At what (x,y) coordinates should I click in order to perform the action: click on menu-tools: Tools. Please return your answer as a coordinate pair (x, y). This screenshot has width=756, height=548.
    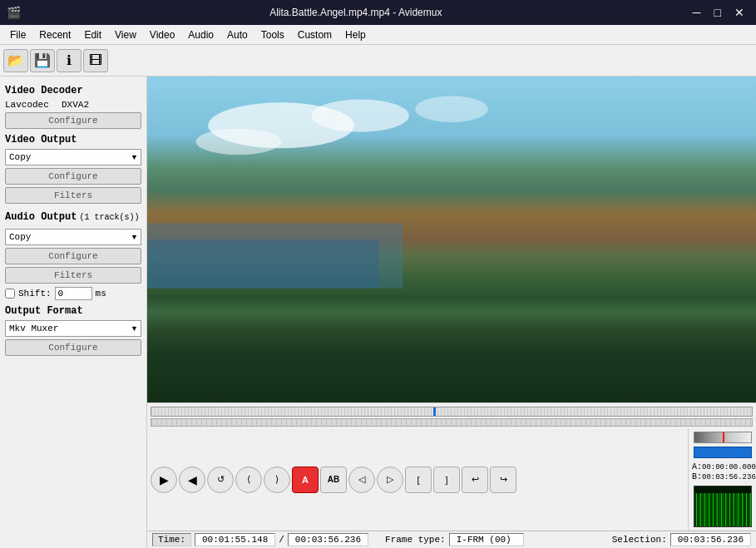
    Looking at the image, I should click on (273, 35).